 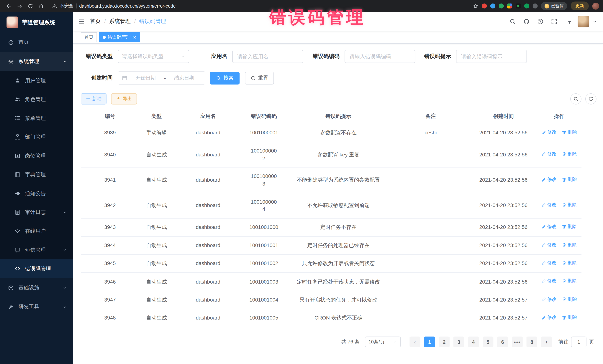 I want to click on sidebar-item-devtools: 研发工具, so click(x=37, y=307).